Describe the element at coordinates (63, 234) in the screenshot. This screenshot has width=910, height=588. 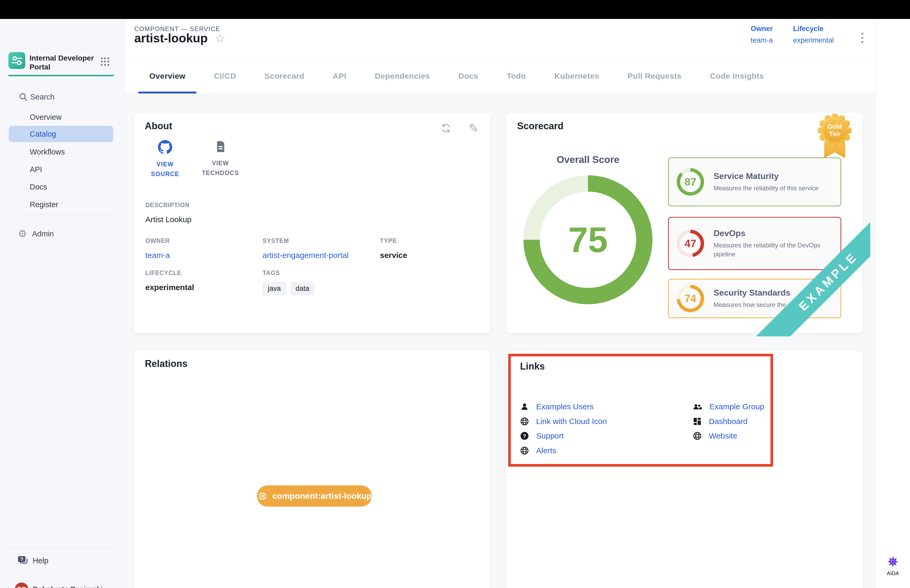
I see `sidebar-item-admin: ⚙ Admin` at that location.